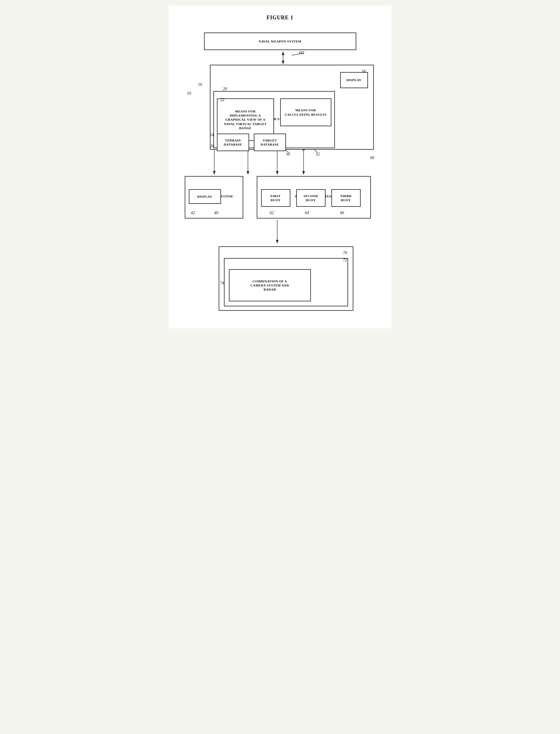 Image resolution: width=560 pixels, height=734 pixels. What do you see at coordinates (342, 213) in the screenshot?
I see `ref-66: 66` at bounding box center [342, 213].